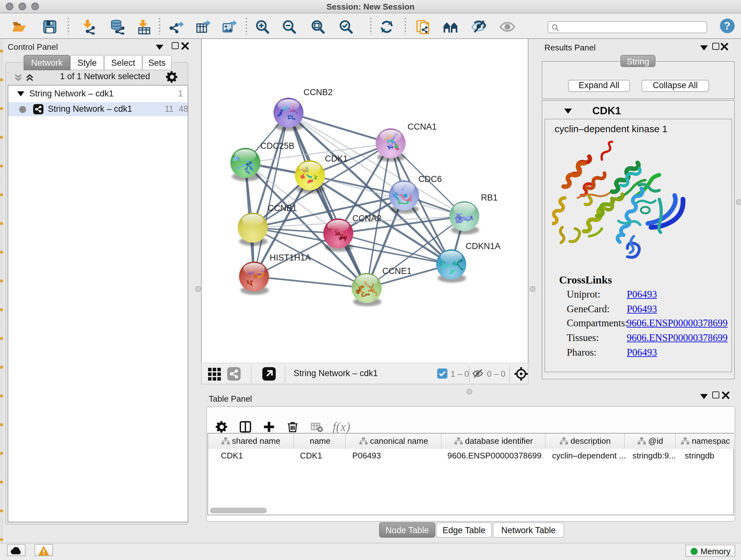 The image size is (741, 560). Describe the element at coordinates (336, 159) in the screenshot. I see `svg-text: CDK1` at that location.